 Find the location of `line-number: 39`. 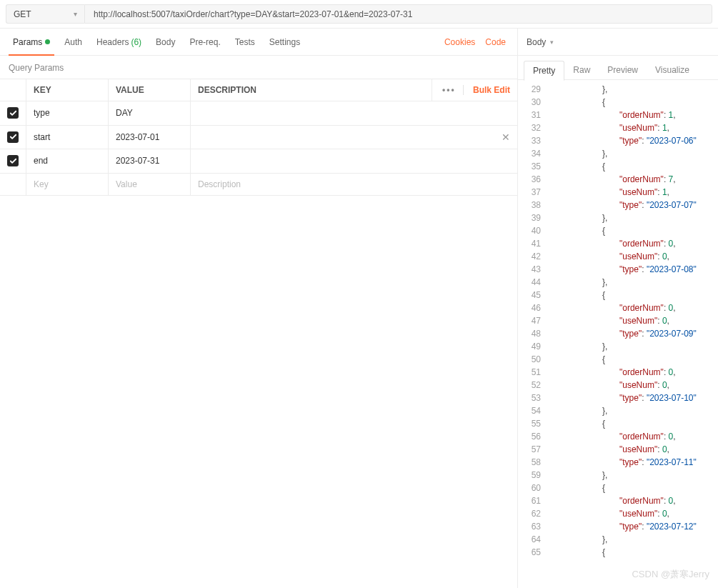

line-number: 39 is located at coordinates (533, 218).